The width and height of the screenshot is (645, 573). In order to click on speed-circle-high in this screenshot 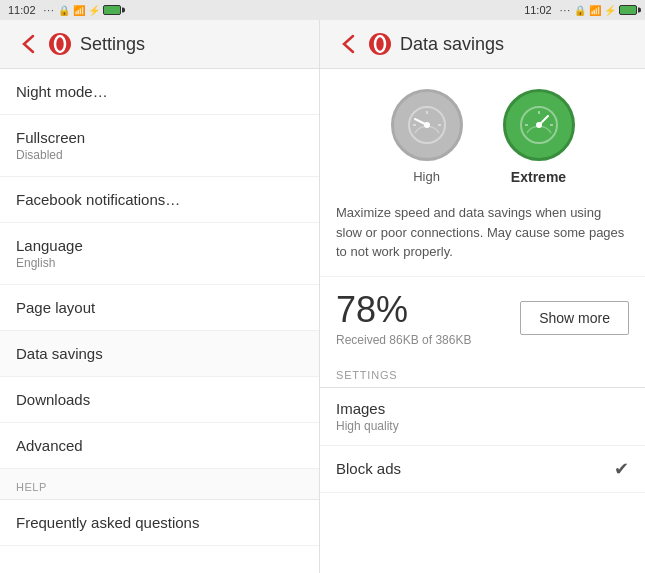, I will do `click(427, 125)`.